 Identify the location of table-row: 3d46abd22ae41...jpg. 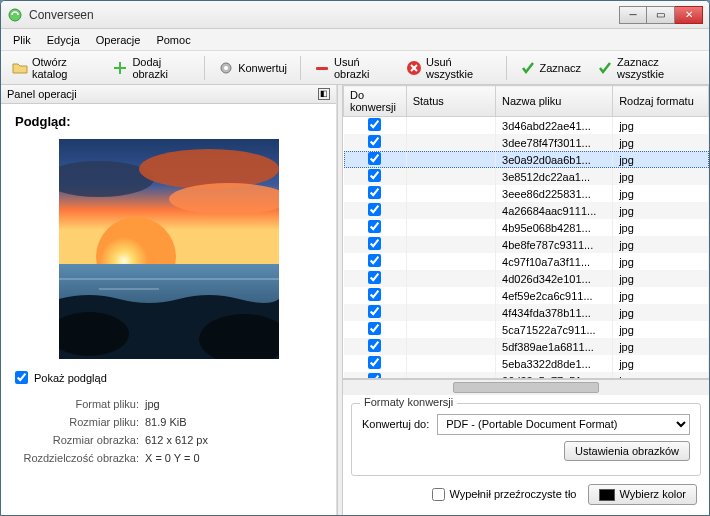
(526, 126).